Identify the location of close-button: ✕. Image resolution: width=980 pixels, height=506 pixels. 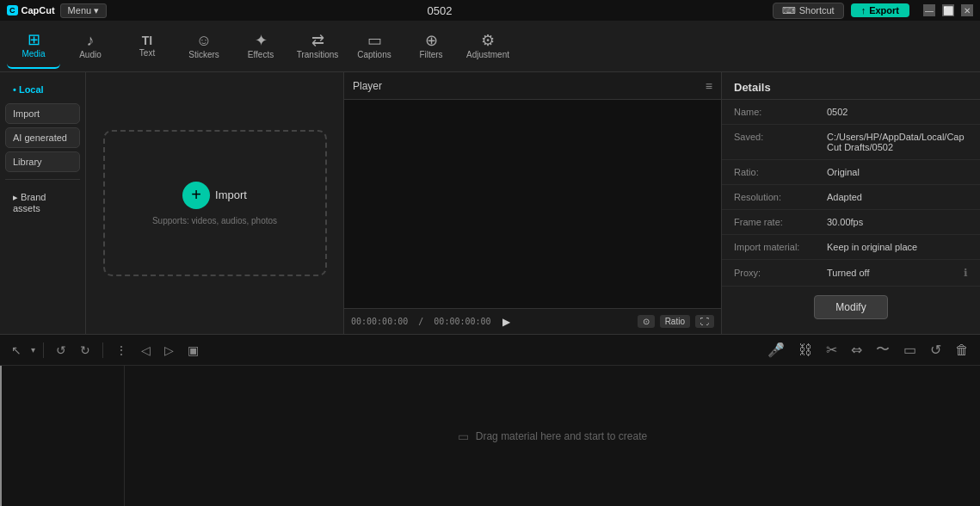
(967, 10).